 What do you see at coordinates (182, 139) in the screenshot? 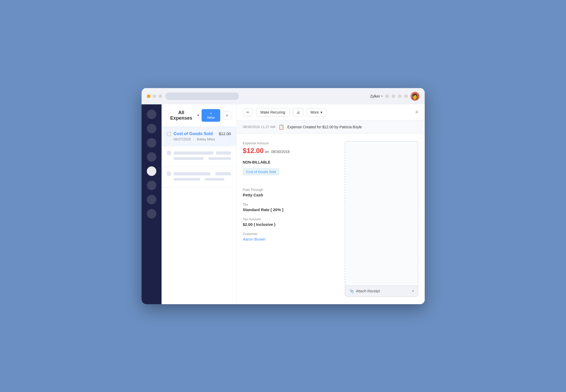
I see `expense-date: 08/27/2018` at bounding box center [182, 139].